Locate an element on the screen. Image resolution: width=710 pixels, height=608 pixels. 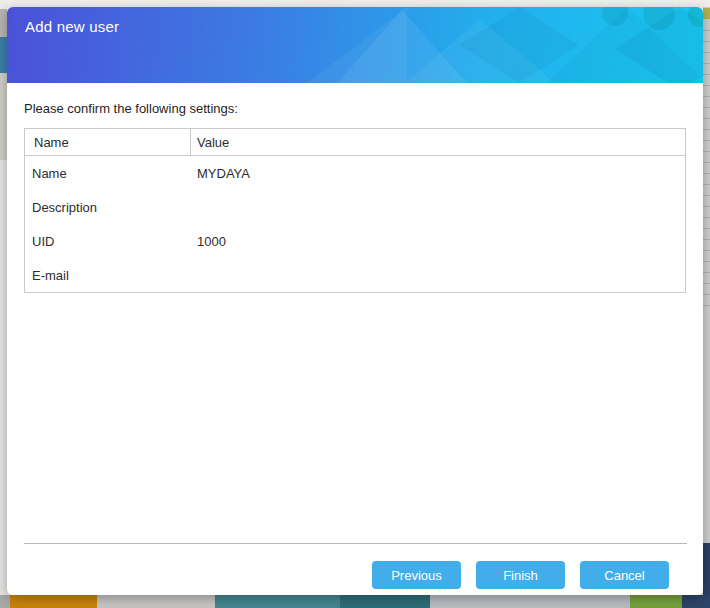
background-bottom-edge is located at coordinates (355, 602).